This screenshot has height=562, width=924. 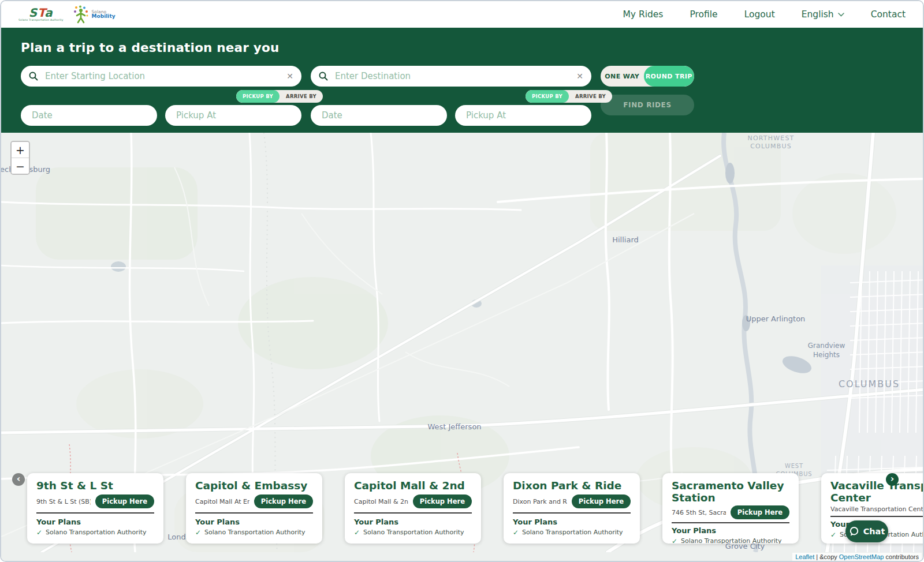 I want to click on arrive-by-option: ARRIVE BY, so click(x=301, y=96).